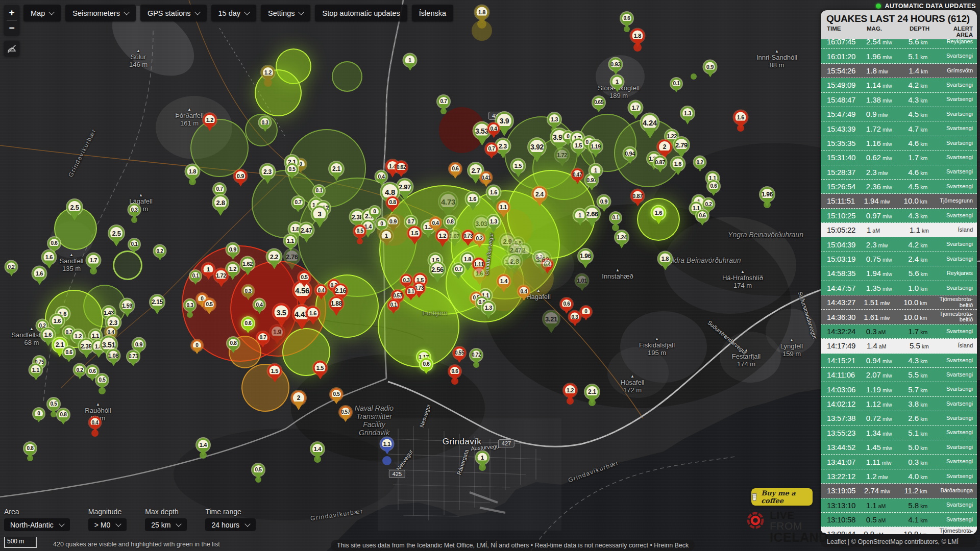  I want to click on quake-row: 15:05:221aM1.1kmÍsland, so click(899, 230).